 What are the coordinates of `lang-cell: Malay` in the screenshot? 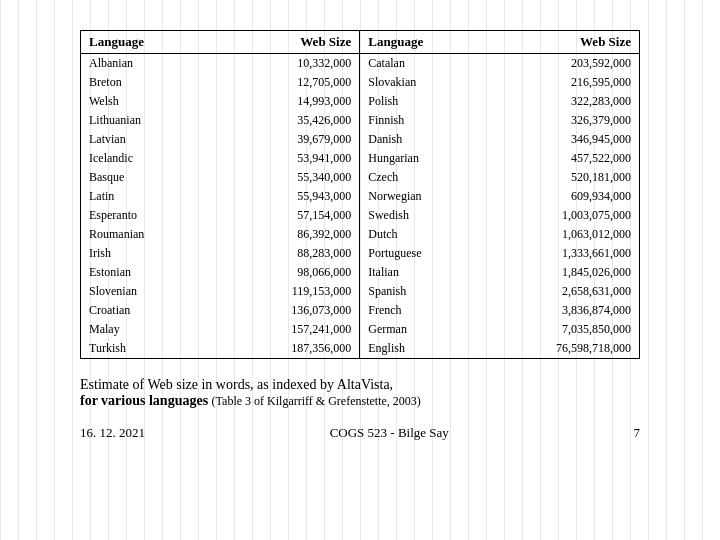 It's located at (148, 330).